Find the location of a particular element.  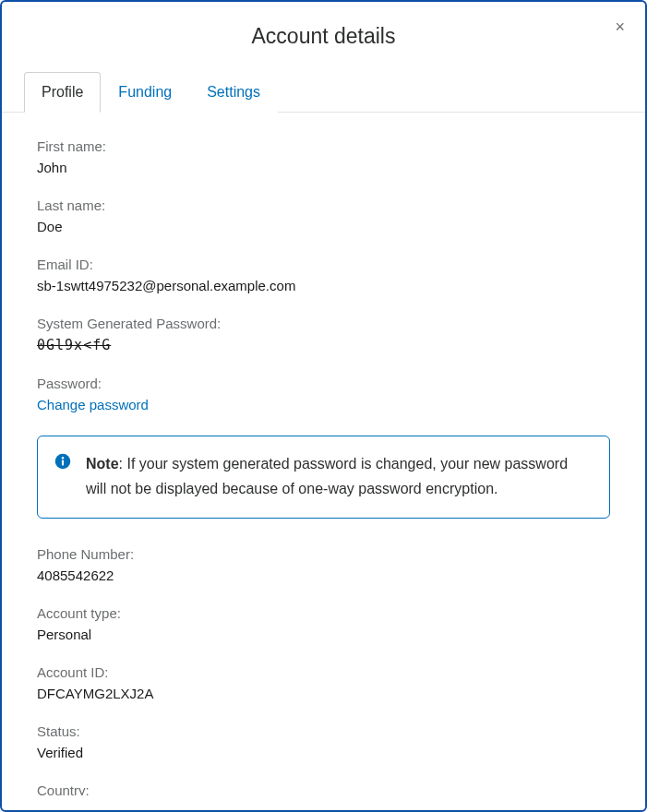

change-password-link: Change password is located at coordinates (92, 404).